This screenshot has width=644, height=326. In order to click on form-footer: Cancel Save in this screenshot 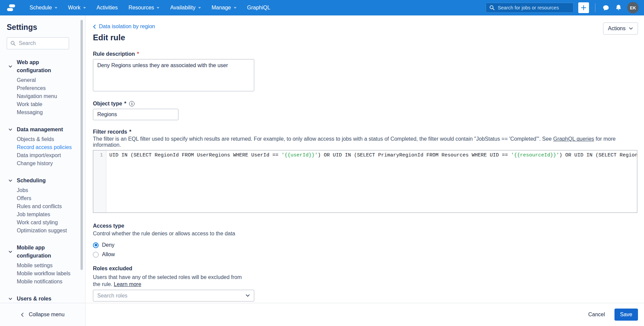, I will do `click(365, 314)`.